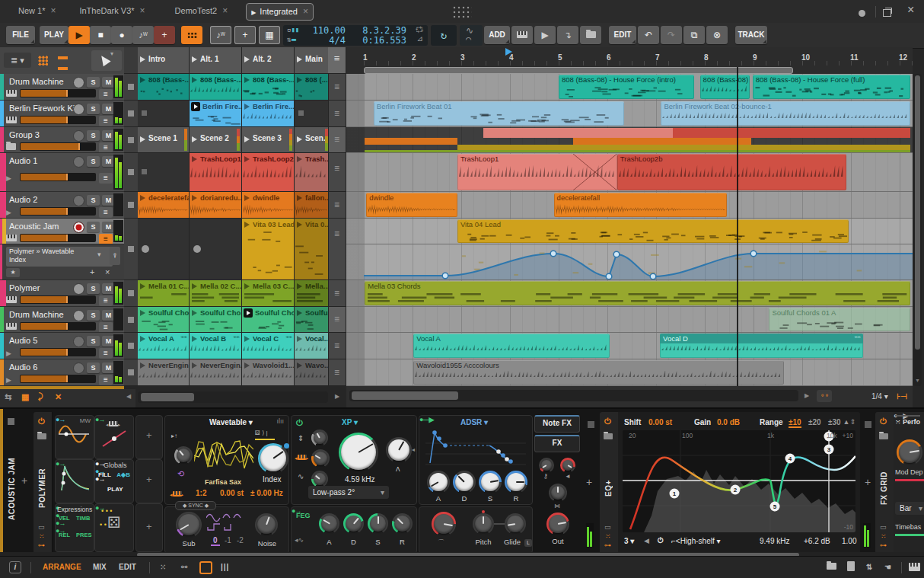  I want to click on eq-range-option: ±20, so click(814, 422).